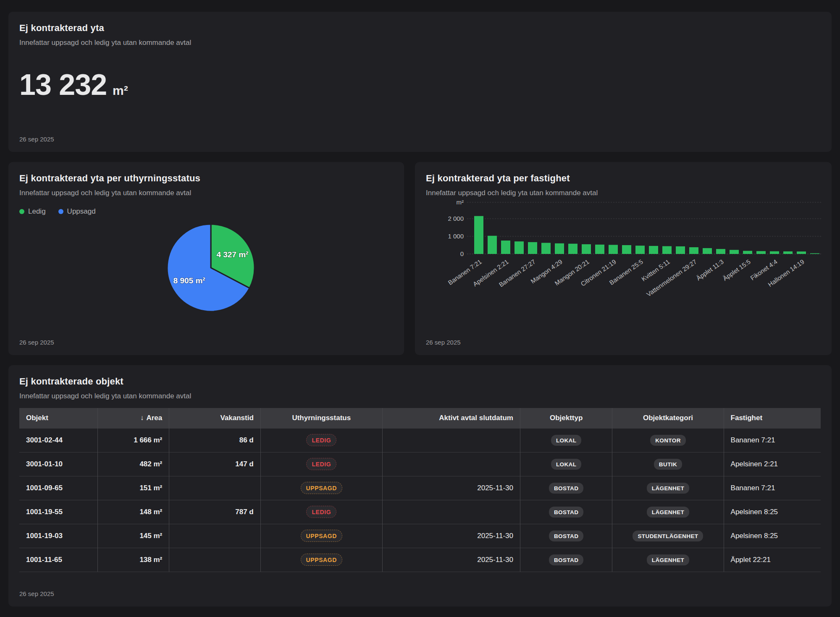 Image resolution: width=840 pixels, height=617 pixels. I want to click on column-header-slutdatum: Aktivt avtal slutdatum, so click(451, 418).